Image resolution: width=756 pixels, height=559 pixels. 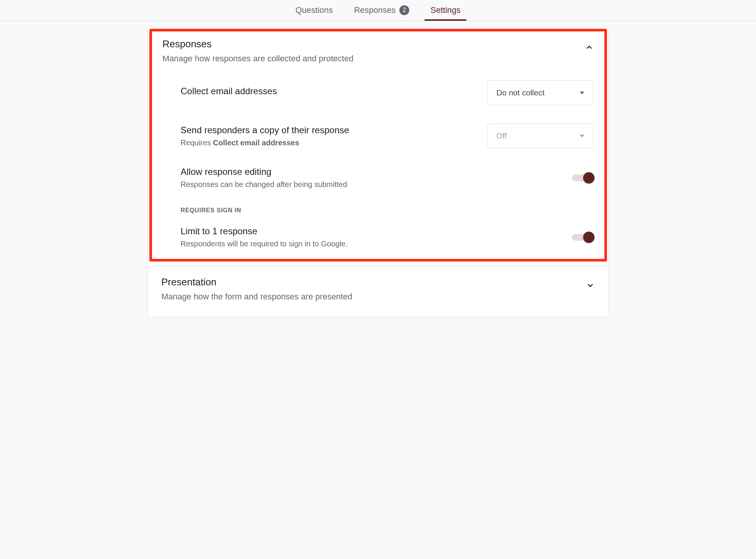 I want to click on limit-response-toggle, so click(x=583, y=237).